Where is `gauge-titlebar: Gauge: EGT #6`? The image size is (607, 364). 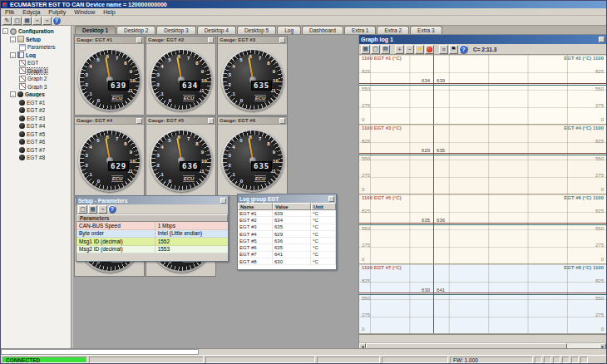 gauge-titlebar: Gauge: EGT #6 is located at coordinates (253, 121).